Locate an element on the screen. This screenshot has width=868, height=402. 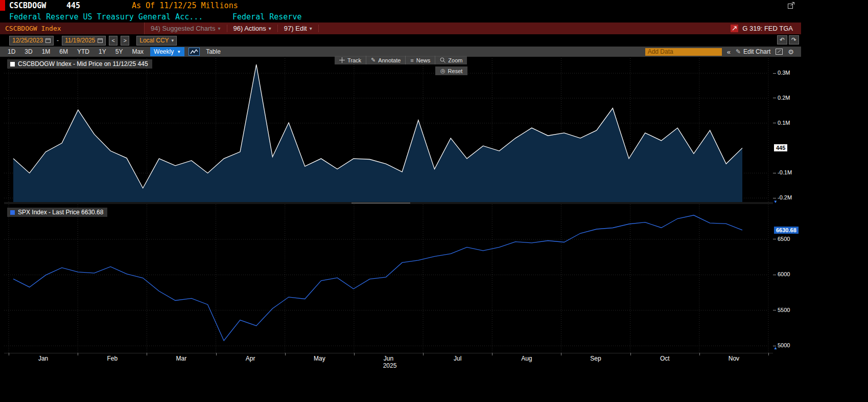
y-tick-label: 5000 is located at coordinates (784, 345).